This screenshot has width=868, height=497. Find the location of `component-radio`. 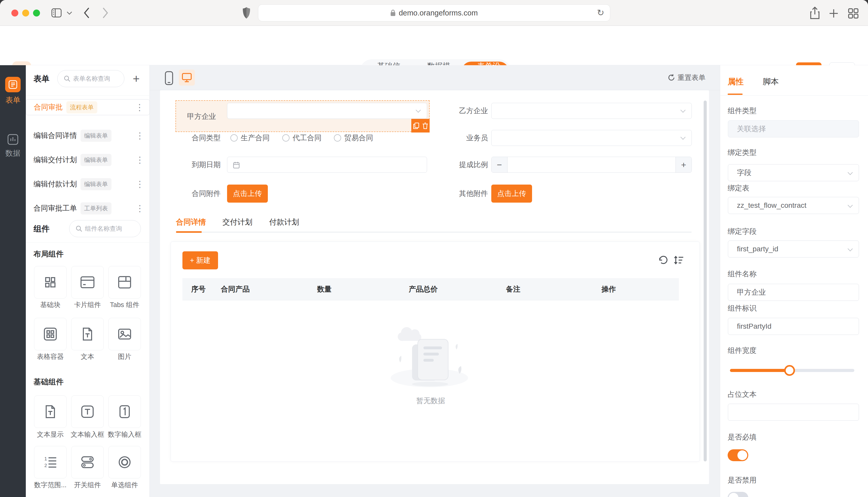

component-radio is located at coordinates (124, 462).